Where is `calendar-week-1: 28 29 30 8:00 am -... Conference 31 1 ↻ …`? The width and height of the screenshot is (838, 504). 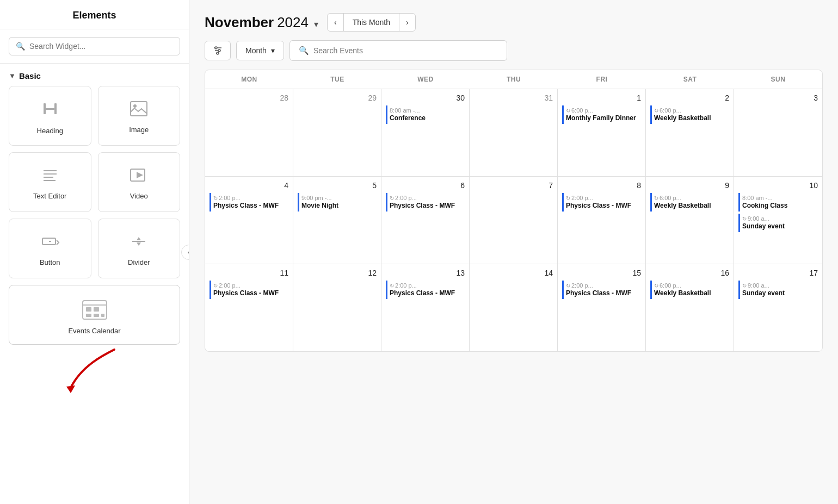
calendar-week-1: 28 29 30 8:00 am -... Conference 31 1 ↻ … is located at coordinates (514, 133).